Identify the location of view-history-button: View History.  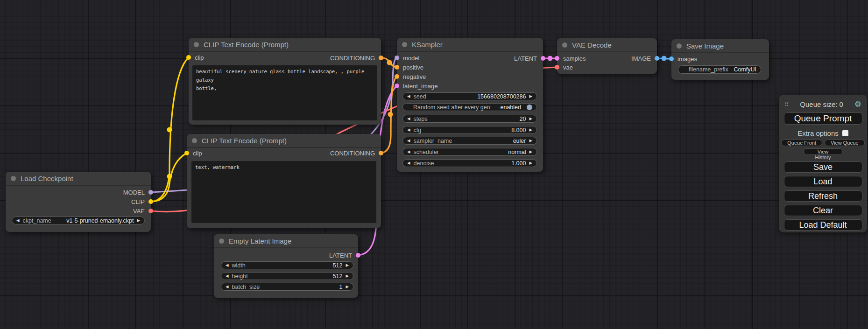
(823, 152).